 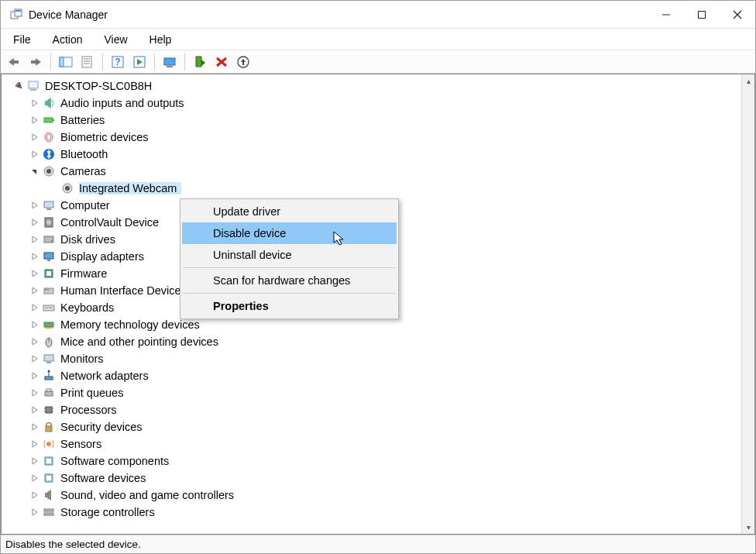 I want to click on update-driver-button, so click(x=170, y=62).